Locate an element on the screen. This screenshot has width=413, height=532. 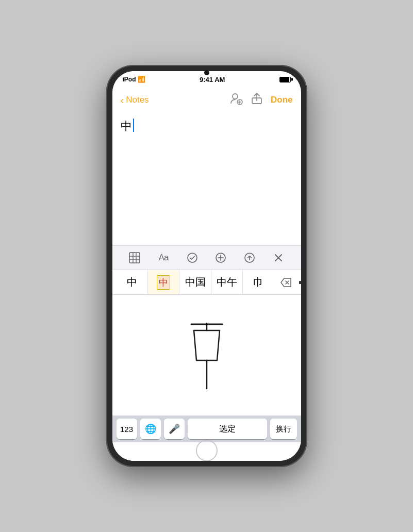
nav-actions: Done is located at coordinates (261, 100).